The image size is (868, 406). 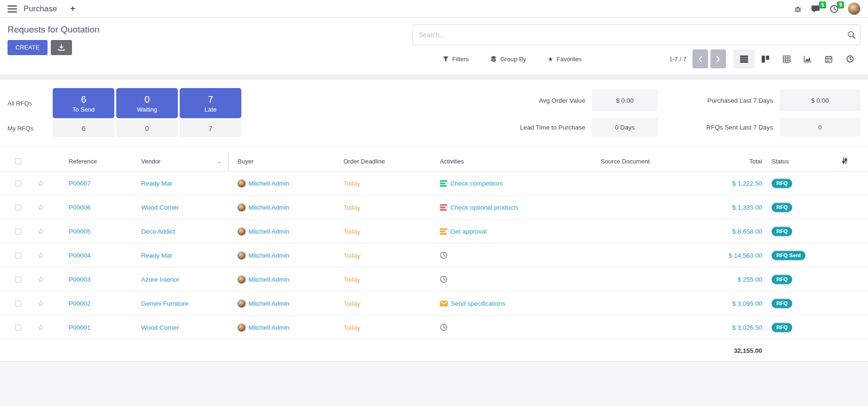 What do you see at coordinates (93, 161) in the screenshot?
I see `header-reference: Reference` at bounding box center [93, 161].